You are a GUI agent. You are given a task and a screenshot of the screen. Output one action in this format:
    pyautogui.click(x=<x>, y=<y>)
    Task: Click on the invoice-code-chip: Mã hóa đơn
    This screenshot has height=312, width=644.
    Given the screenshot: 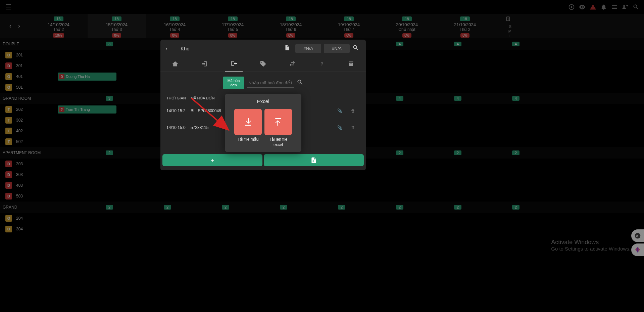 What is the action you would take?
    pyautogui.click(x=234, y=83)
    